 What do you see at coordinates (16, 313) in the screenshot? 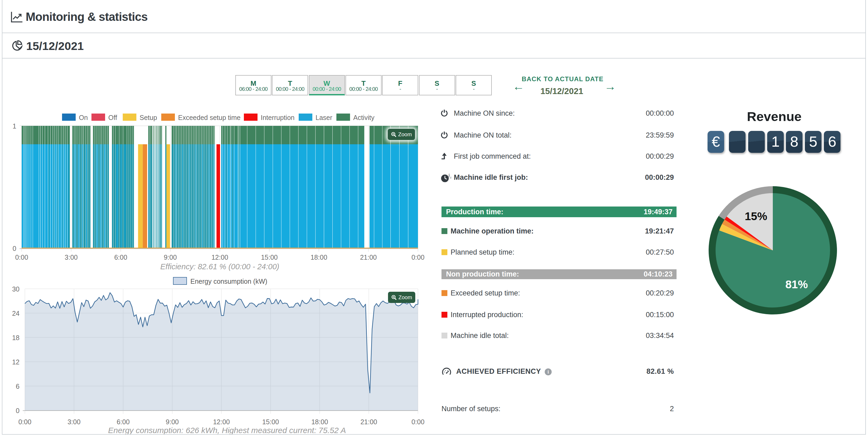
I see `svg-text: 24` at bounding box center [16, 313].